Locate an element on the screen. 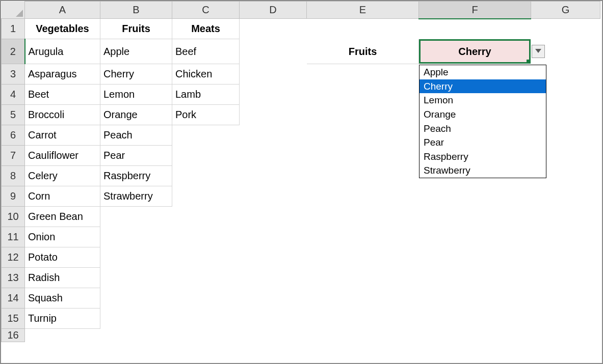 The height and width of the screenshot is (364, 603). cell-F14 is located at coordinates (475, 298).